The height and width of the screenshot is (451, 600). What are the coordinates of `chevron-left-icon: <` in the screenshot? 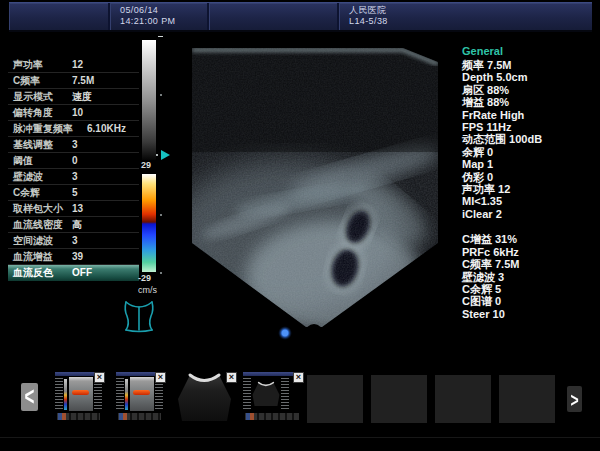 It's located at (30, 397).